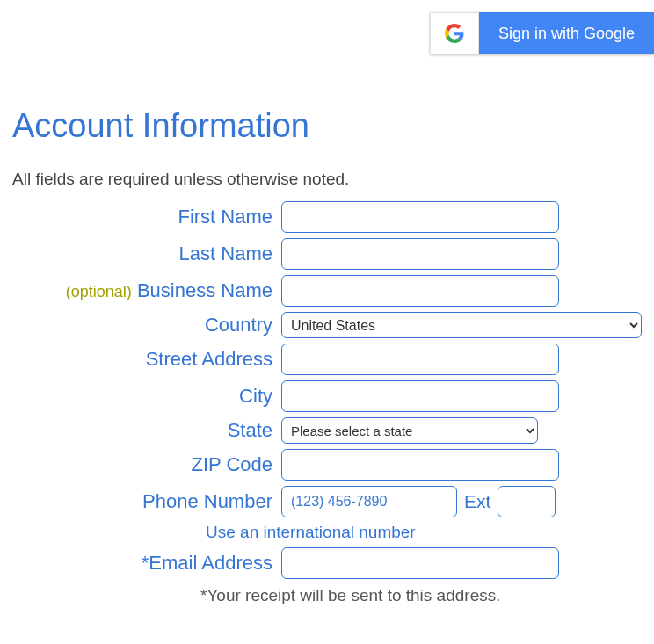 The height and width of the screenshot is (644, 654). Describe the element at coordinates (420, 396) in the screenshot. I see `city-input` at that location.